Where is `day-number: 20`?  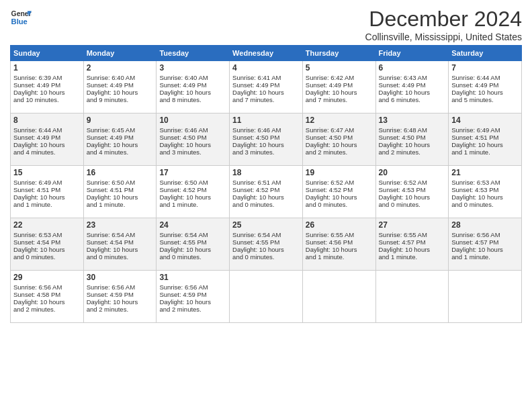 day-number: 20 is located at coordinates (412, 173).